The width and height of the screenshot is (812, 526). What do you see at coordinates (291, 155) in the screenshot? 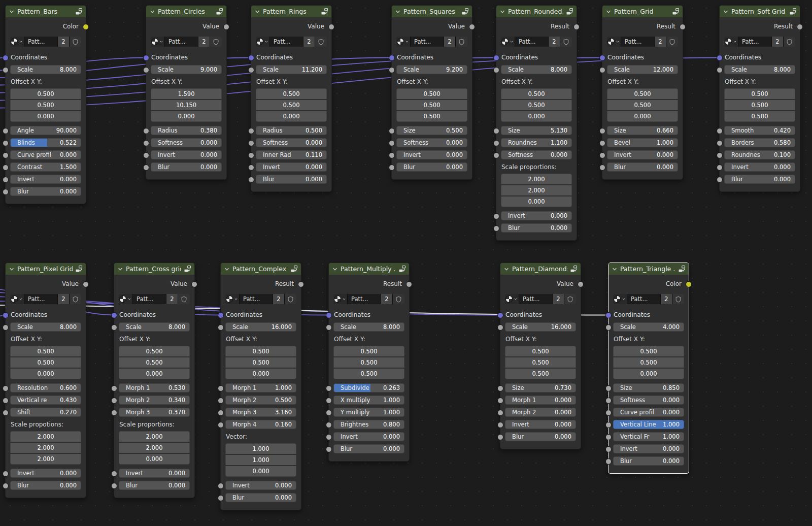
I see `slider-inner-rad: Inner Rad0.110` at bounding box center [291, 155].